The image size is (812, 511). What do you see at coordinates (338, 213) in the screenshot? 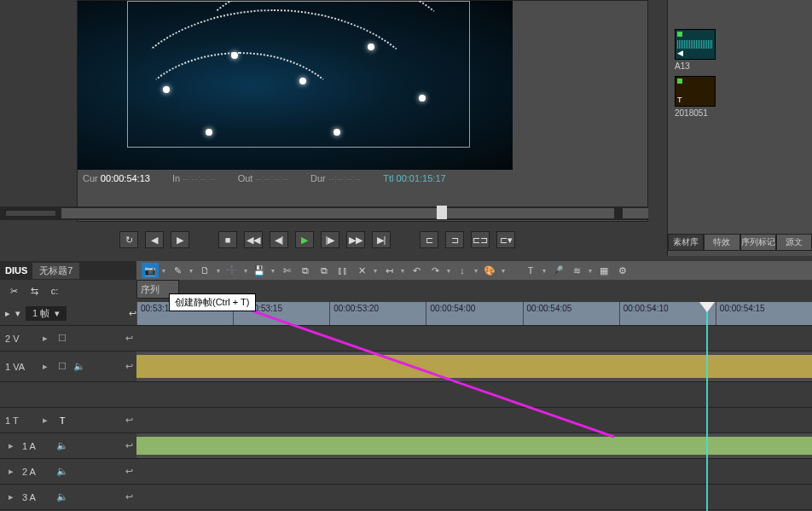
I see `scrub-track` at bounding box center [338, 213].